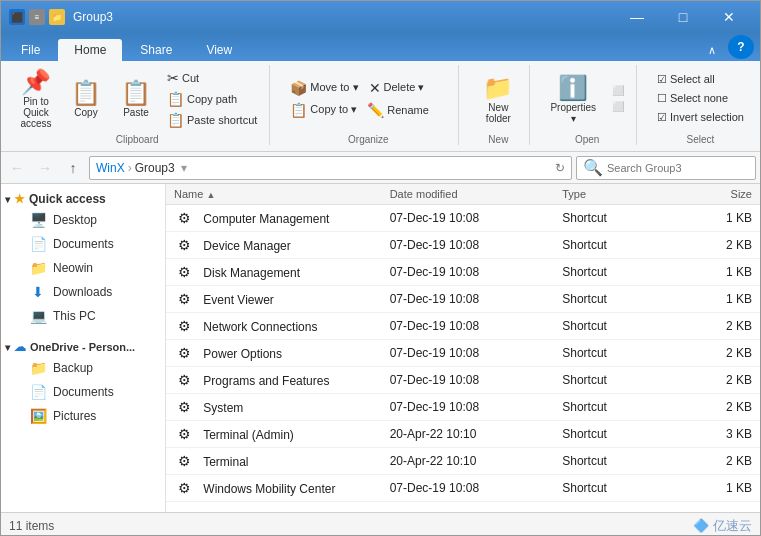  What do you see at coordinates (86, 99) in the screenshot?
I see `copy-button: 📋 Copy` at bounding box center [86, 99].